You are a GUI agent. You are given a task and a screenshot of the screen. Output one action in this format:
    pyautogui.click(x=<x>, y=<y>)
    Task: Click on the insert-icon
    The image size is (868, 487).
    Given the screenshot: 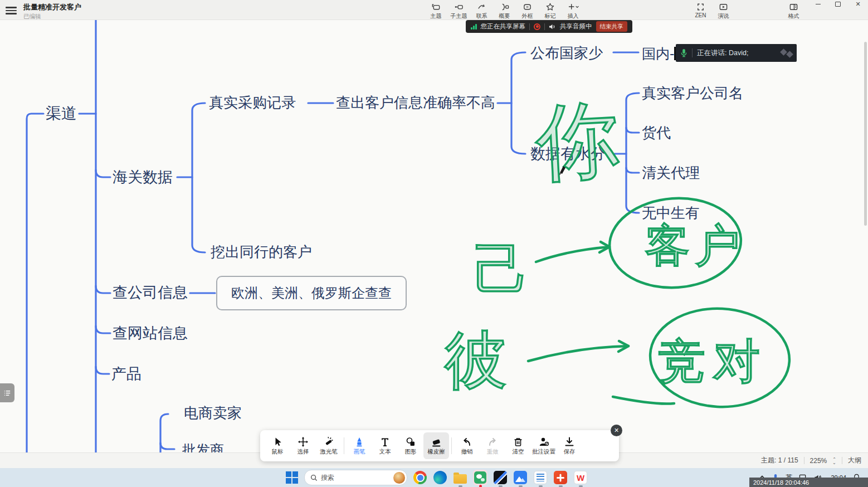 What is the action you would take?
    pyautogui.click(x=573, y=7)
    